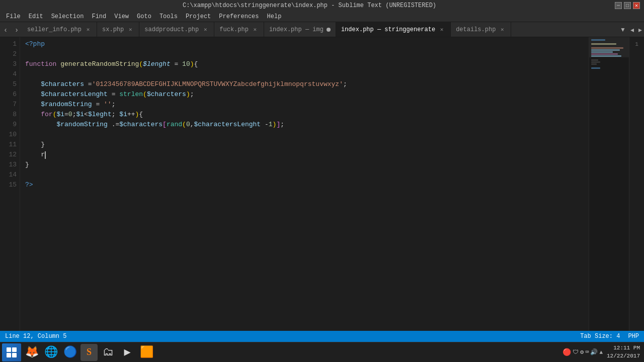 The width and height of the screenshot is (644, 362). What do you see at coordinates (8, 64) in the screenshot?
I see `line-num-3: 3` at bounding box center [8, 64].